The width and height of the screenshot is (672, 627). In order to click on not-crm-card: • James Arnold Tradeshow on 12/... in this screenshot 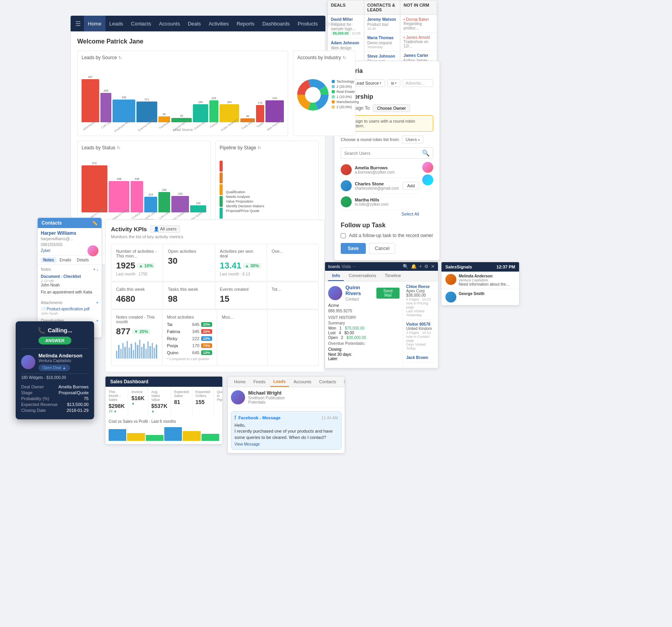, I will do `click(419, 42)`.